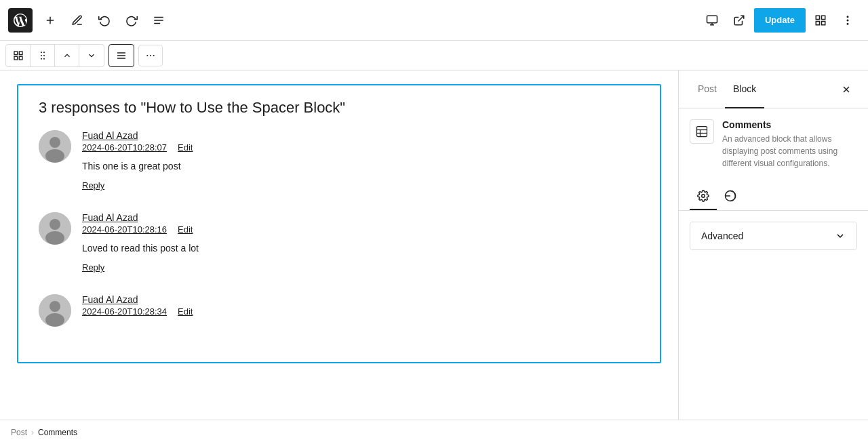 The width and height of the screenshot is (868, 444). I want to click on add-block-button, so click(50, 20).